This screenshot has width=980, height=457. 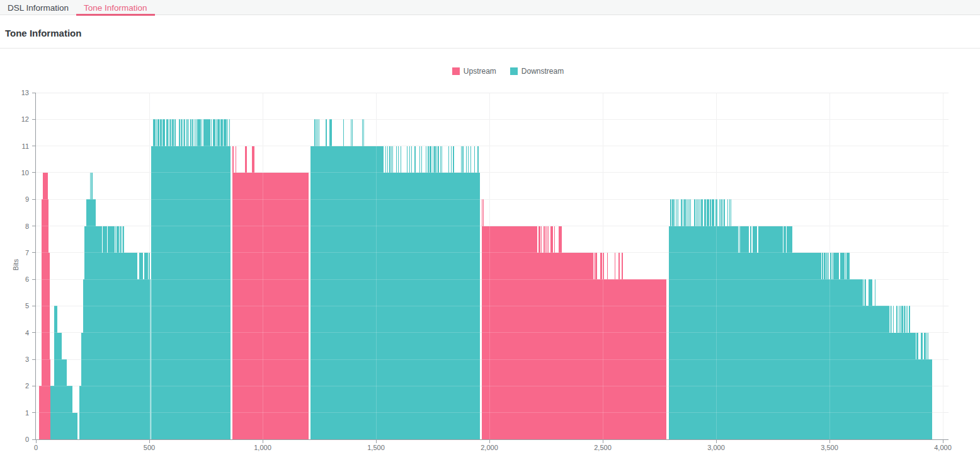 What do you see at coordinates (36, 448) in the screenshot?
I see `x-tick-label: 0` at bounding box center [36, 448].